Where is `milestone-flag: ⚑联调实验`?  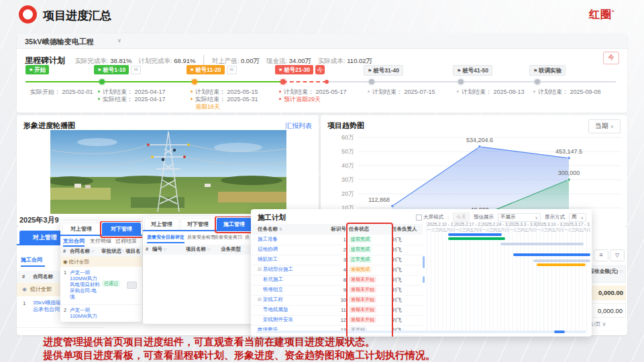 milestone-flag: ⚑联调实验 is located at coordinates (547, 70).